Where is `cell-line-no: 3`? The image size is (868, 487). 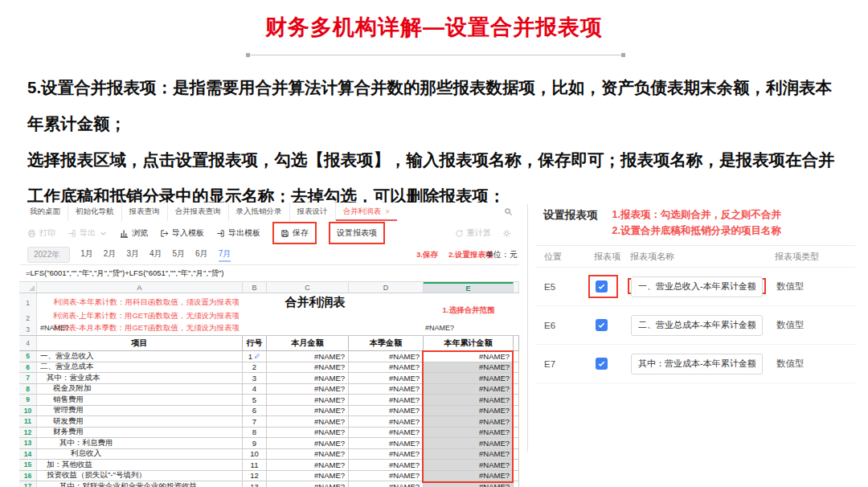 cell-line-no: 3 is located at coordinates (255, 378).